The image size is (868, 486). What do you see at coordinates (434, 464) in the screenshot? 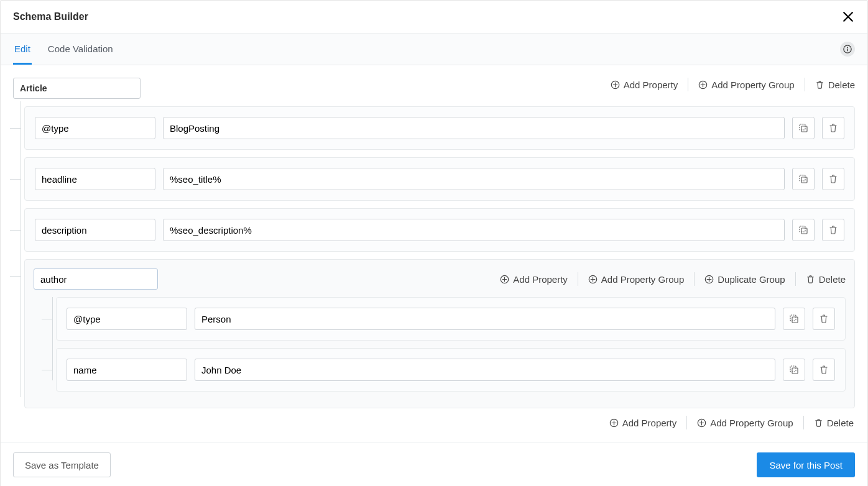
I see `footer: Save as Template Save for this Post` at bounding box center [434, 464].